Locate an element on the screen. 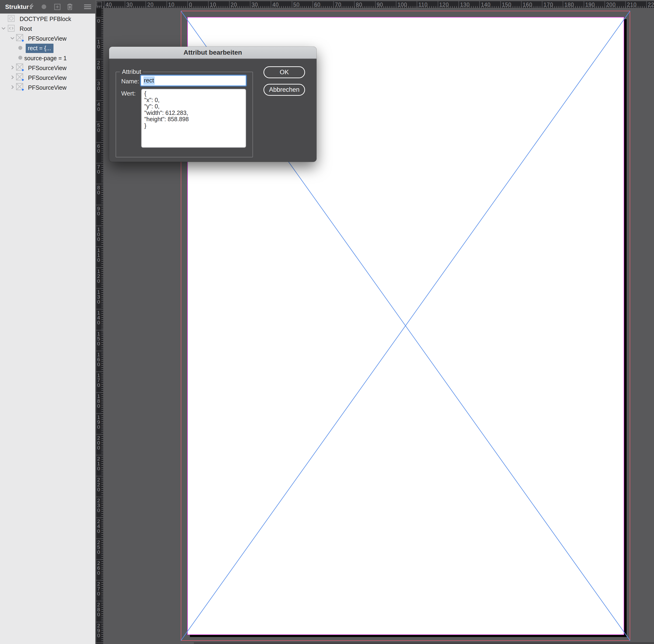 This screenshot has width=654, height=644. ruler-v-label: 190 is located at coordinates (98, 422).